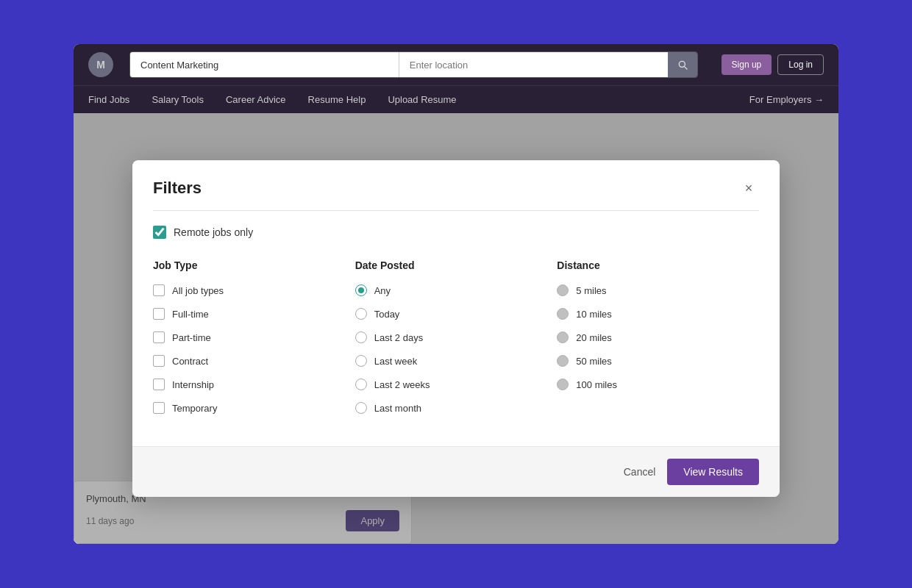 The image size is (912, 588). I want to click on filter-option-any: Any, so click(456, 290).